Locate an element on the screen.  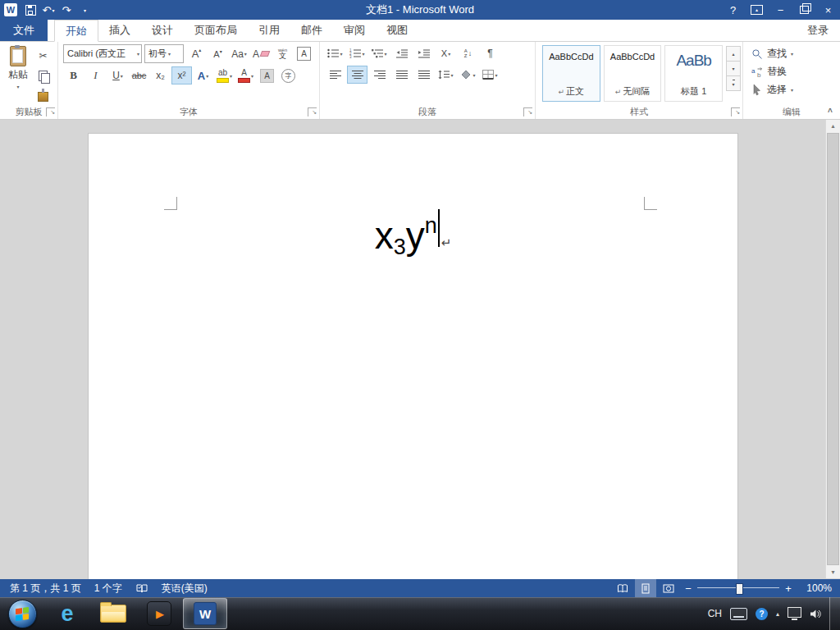
tab-file: 文件 is located at coordinates (24, 30).